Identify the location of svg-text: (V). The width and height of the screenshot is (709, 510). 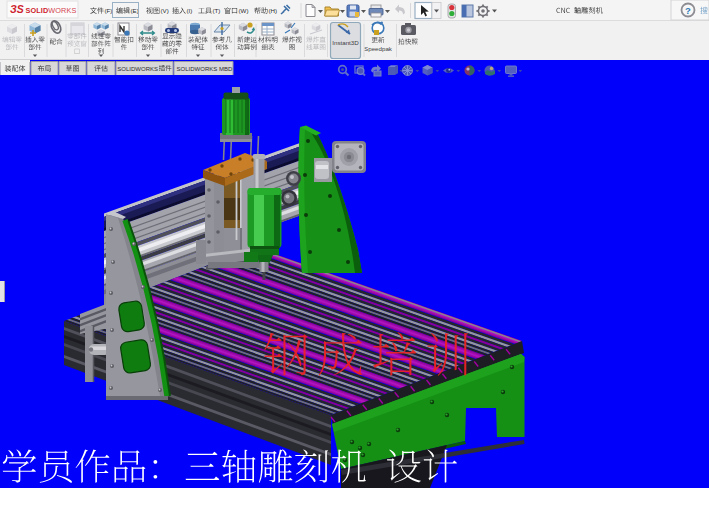
(165, 10).